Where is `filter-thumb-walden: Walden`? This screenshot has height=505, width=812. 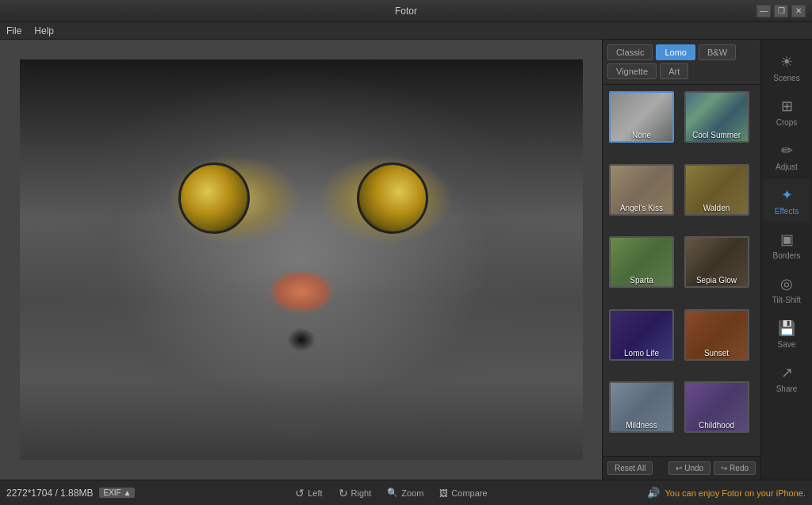 filter-thumb-walden: Walden is located at coordinates (717, 190).